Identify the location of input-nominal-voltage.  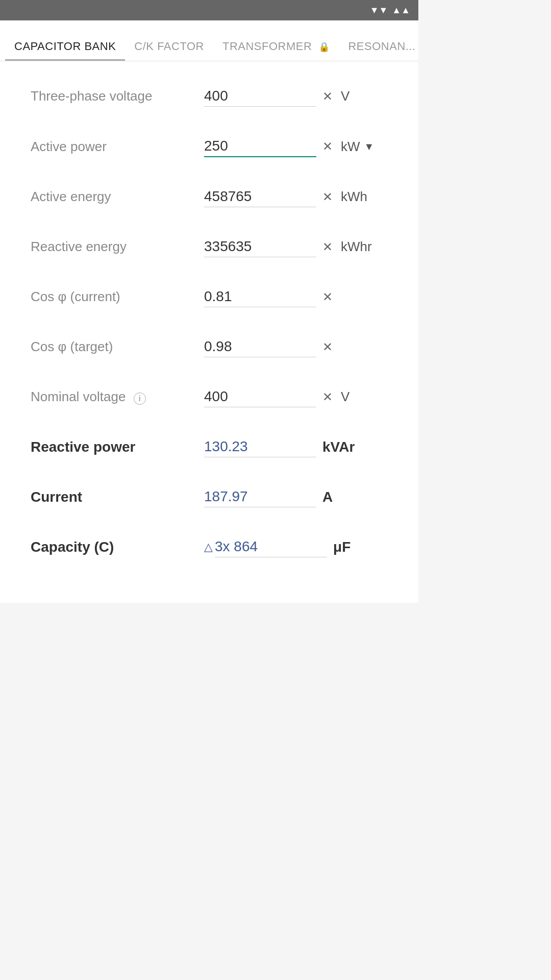
(260, 397).